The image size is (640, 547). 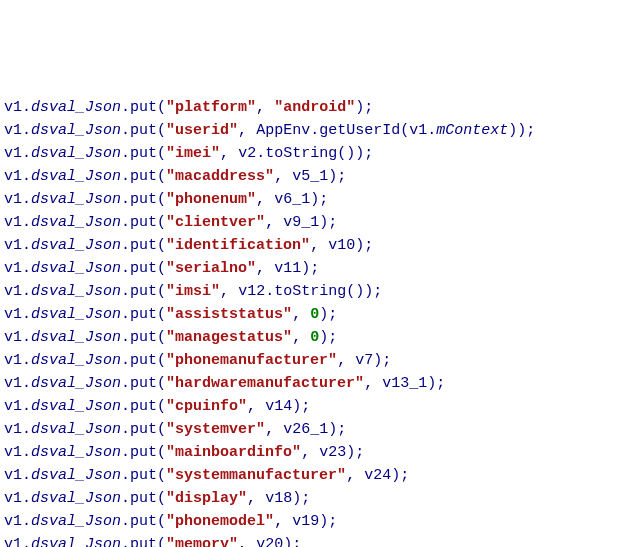 What do you see at coordinates (278, 406) in the screenshot?
I see `variable-ref: v14` at bounding box center [278, 406].